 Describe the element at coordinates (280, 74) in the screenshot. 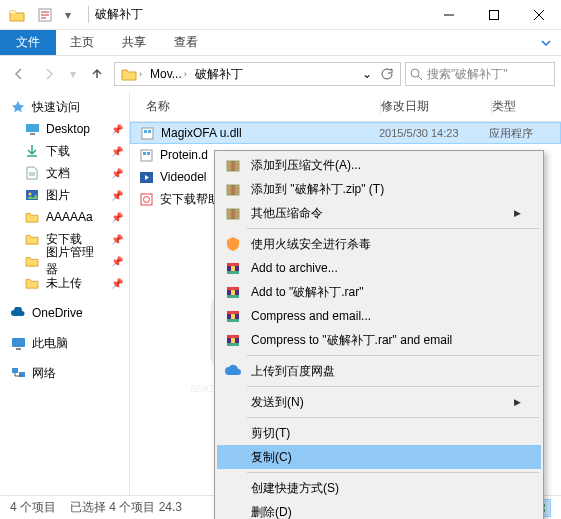

I see `addressbar: ▾ › Mov... › 破解补丁 ⌄ 搜索"破解补丁"` at that location.